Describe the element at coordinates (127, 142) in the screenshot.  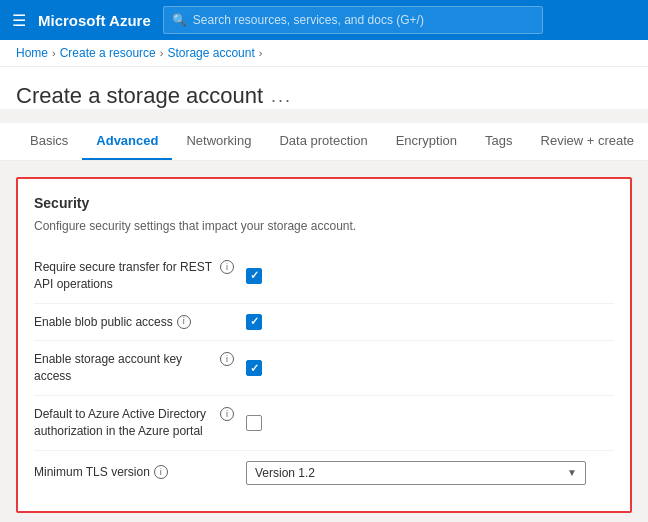
I see `tab-advanced: Advanced` at that location.